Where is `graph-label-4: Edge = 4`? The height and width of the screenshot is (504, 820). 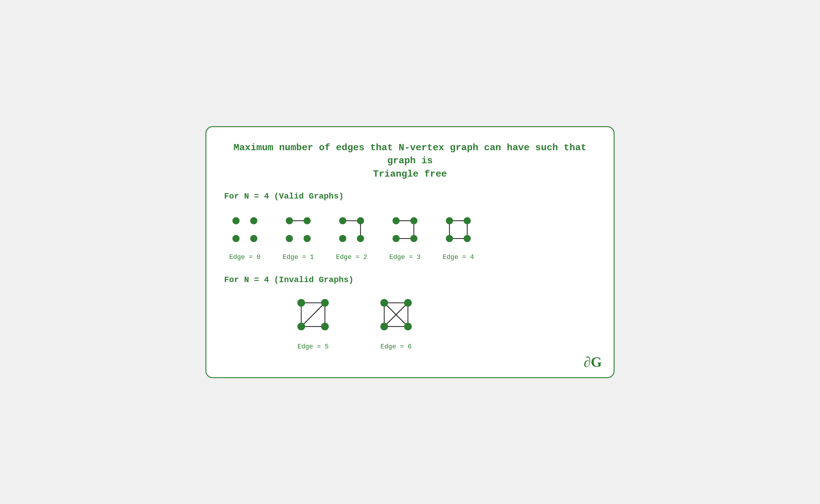
graph-label-4: Edge = 4 is located at coordinates (458, 257).